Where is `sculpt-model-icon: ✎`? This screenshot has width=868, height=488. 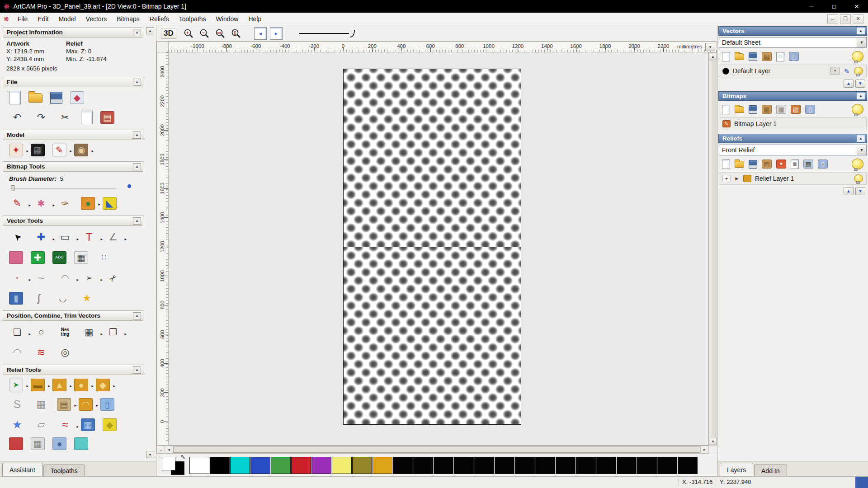
sculpt-model-icon: ✎ is located at coordinates (60, 150).